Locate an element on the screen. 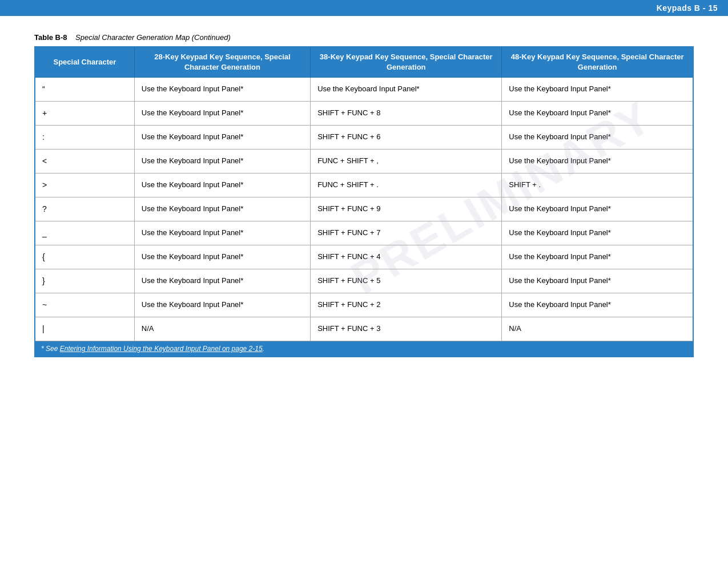 Image resolution: width=728 pixels, height=561 pixels. cell-special-char: : is located at coordinates (85, 138).